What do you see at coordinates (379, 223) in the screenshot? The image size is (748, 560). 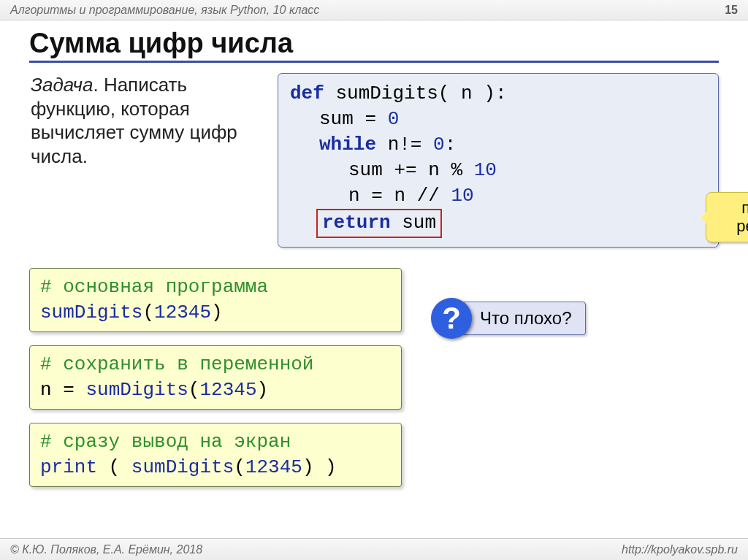 I see `return-box: return sum` at bounding box center [379, 223].